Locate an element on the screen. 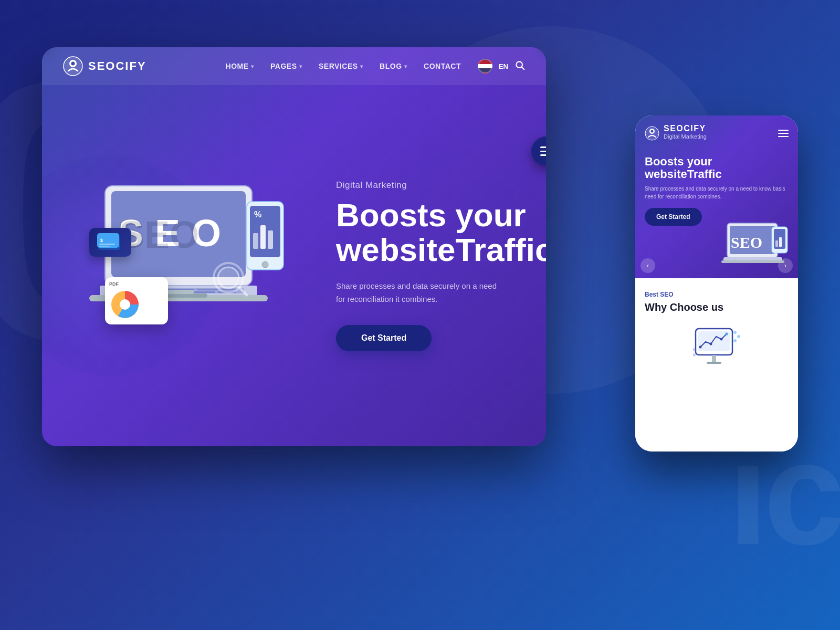 The height and width of the screenshot is (630, 840). pie-chart-icon is located at coordinates (125, 304).